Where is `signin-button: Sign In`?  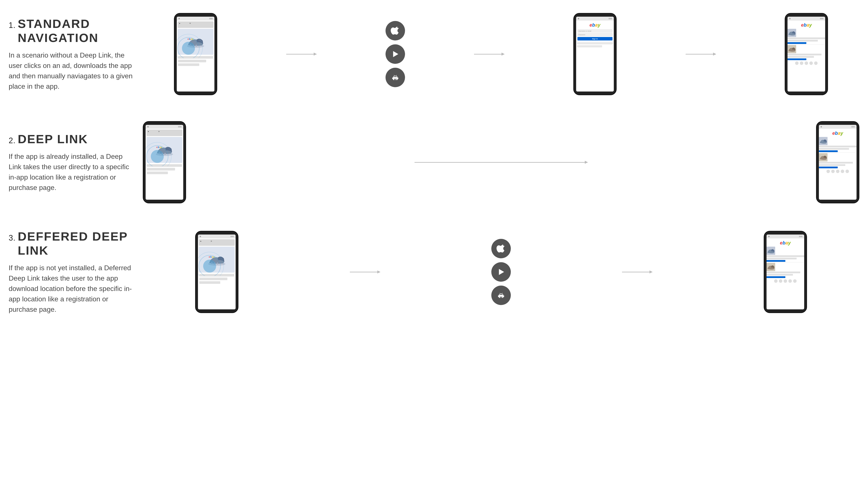 signin-button: Sign In is located at coordinates (595, 39).